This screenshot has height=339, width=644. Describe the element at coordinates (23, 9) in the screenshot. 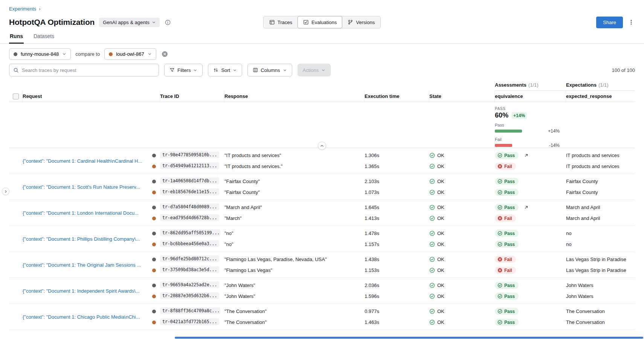

I see `breadcrumb-experiments-link: Experiments` at that location.